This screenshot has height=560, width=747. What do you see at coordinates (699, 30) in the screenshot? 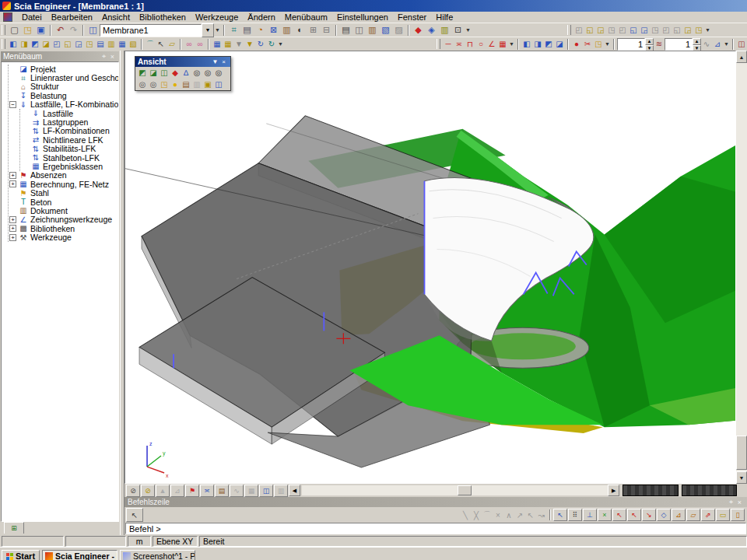
I see `view-window-12-icon: ◳` at bounding box center [699, 30].